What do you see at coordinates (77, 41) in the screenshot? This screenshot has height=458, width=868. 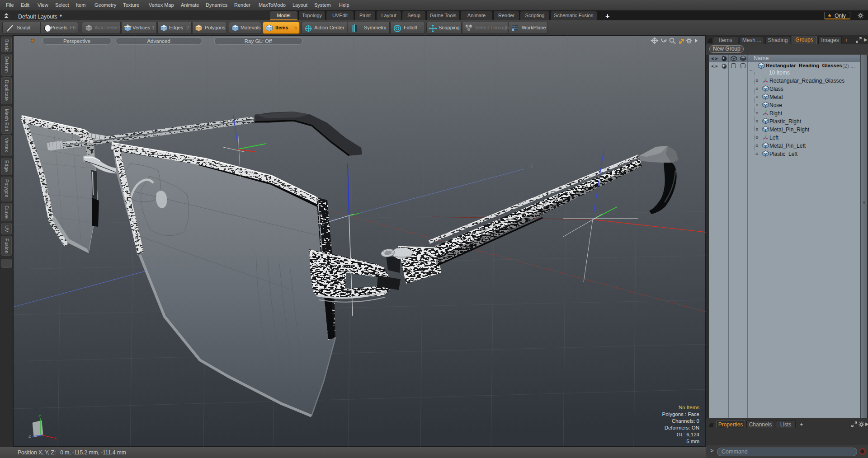 I see `svg-text: Perspective` at bounding box center [77, 41].